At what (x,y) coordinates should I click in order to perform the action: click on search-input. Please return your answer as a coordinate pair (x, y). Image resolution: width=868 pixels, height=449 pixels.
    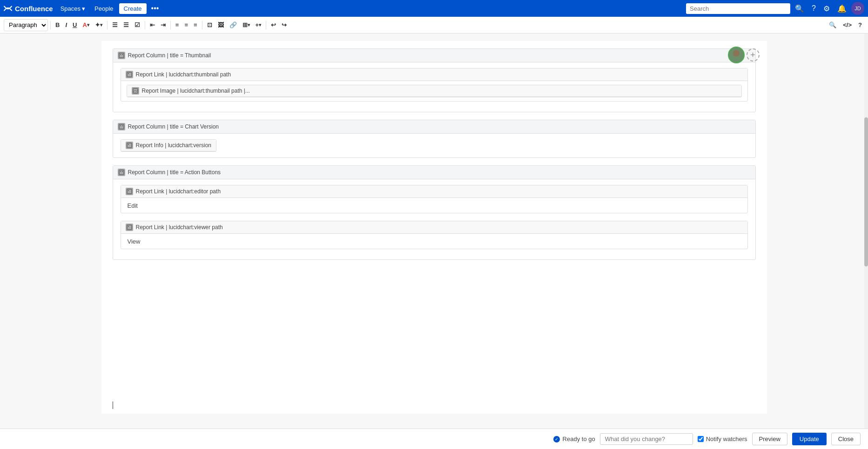
    Looking at the image, I should click on (738, 8).